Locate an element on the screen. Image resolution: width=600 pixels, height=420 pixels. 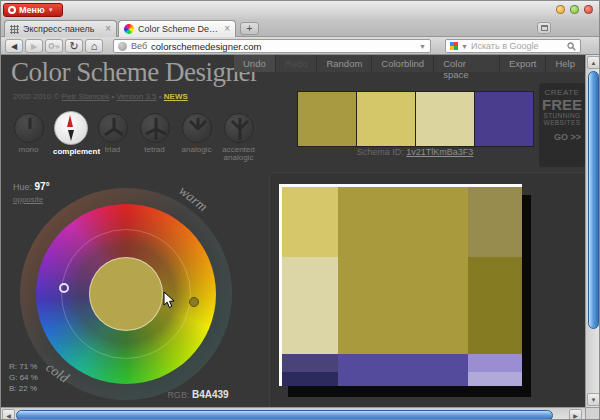
color-wheel-favicon-icon is located at coordinates (129, 29).